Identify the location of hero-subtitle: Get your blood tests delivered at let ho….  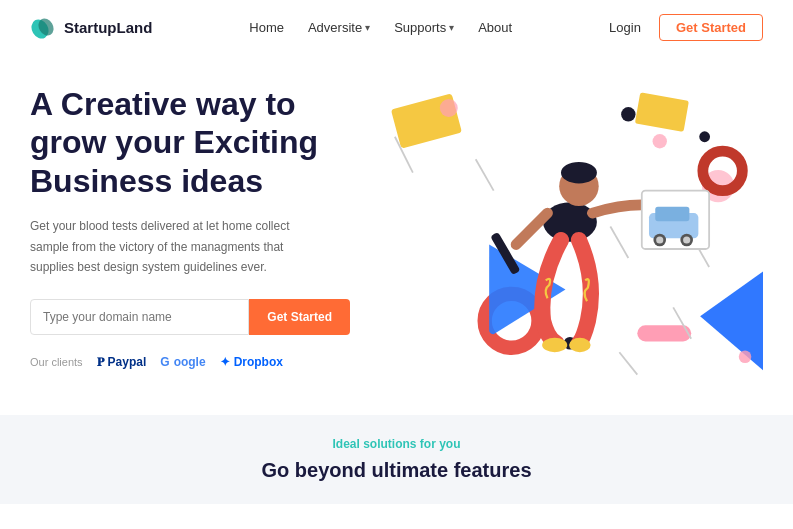
(165, 246).